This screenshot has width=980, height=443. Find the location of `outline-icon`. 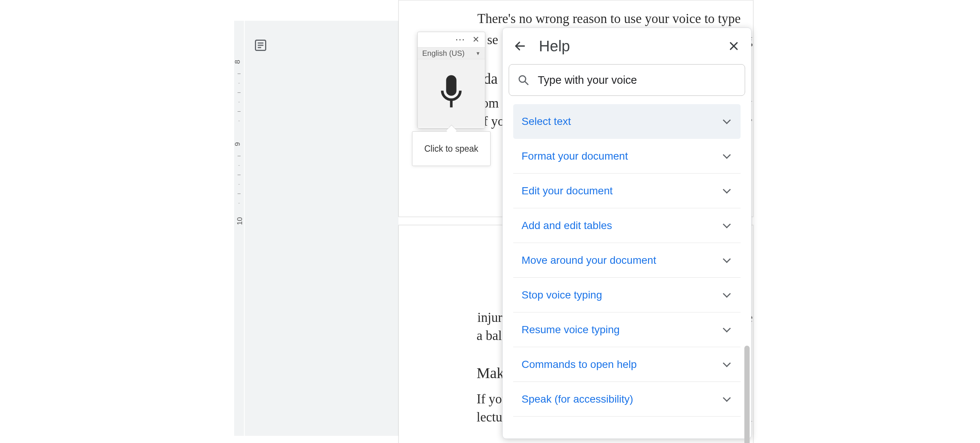

outline-icon is located at coordinates (261, 45).